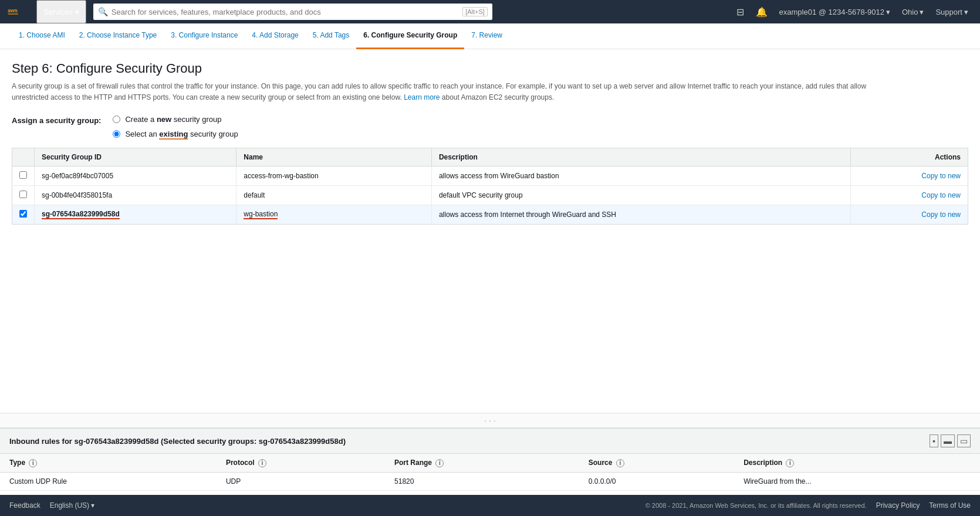 Image resolution: width=980 pixels, height=516 pixels. I want to click on breadcrumb-add-storage: 4. Add Storage, so click(275, 36).